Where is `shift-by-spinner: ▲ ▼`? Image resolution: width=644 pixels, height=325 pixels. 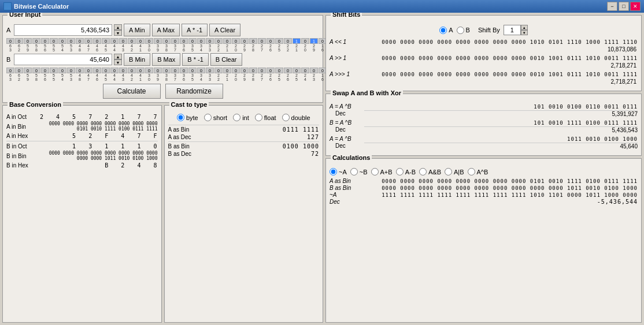 shift-by-spinner: ▲ ▼ is located at coordinates (524, 30).